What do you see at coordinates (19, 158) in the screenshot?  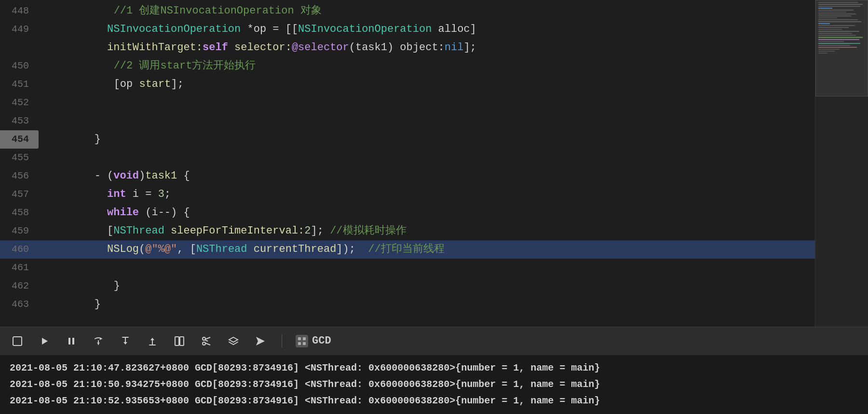 I see `line-number-455: 455` at bounding box center [19, 158].